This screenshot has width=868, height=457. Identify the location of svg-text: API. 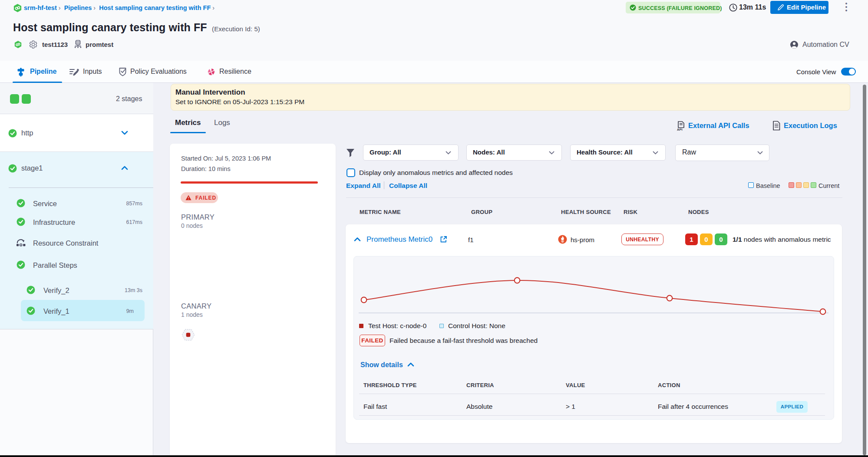
(680, 129).